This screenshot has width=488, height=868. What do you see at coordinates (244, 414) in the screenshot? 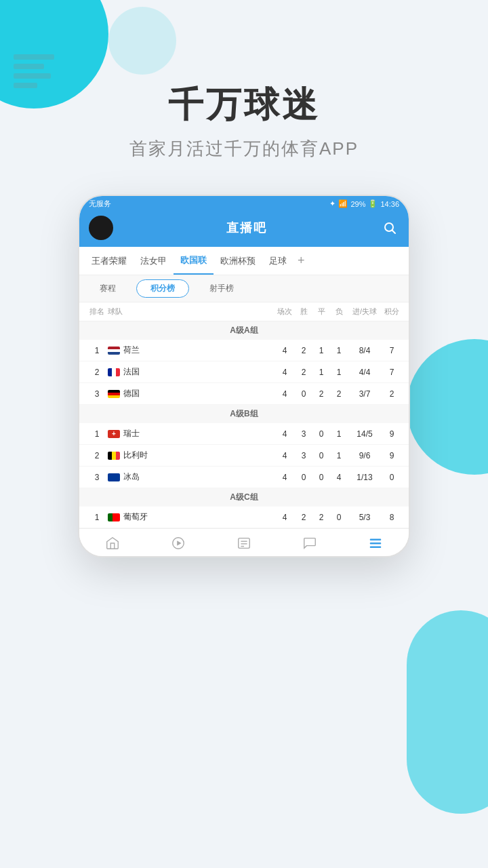
I see `group-b-header: A级B组` at bounding box center [244, 414].